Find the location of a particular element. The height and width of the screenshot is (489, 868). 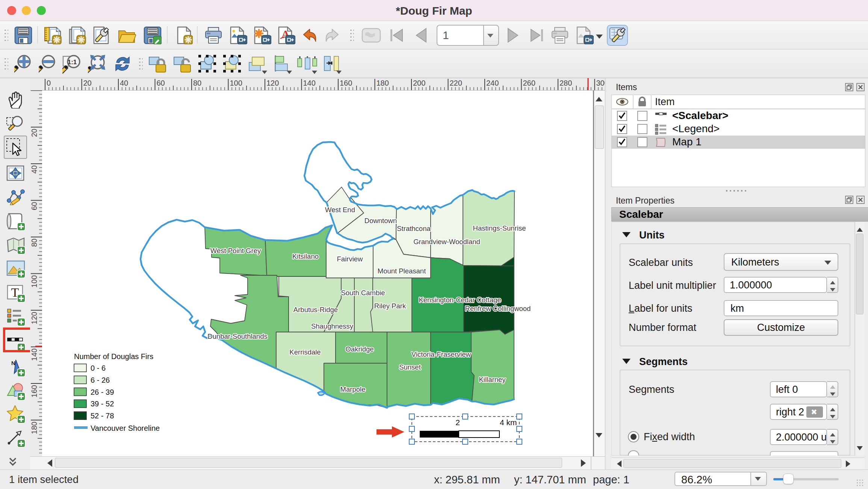

svg-text: 26 - 39 is located at coordinates (102, 392).